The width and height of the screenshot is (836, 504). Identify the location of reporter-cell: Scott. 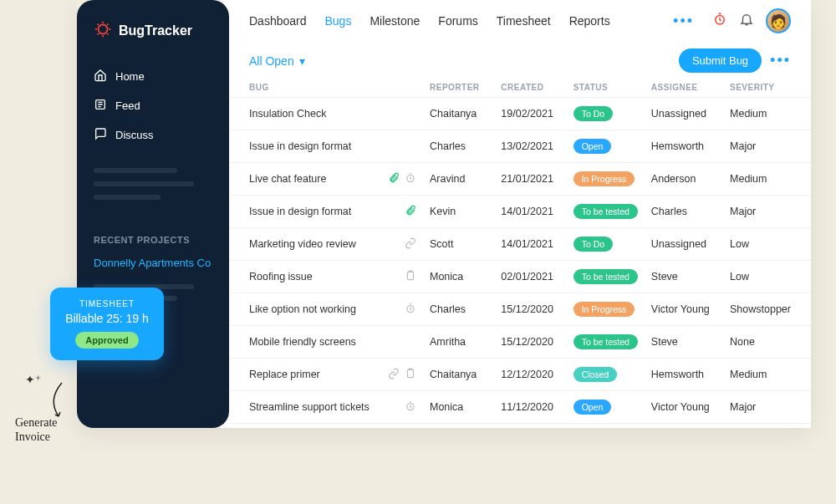
(458, 244).